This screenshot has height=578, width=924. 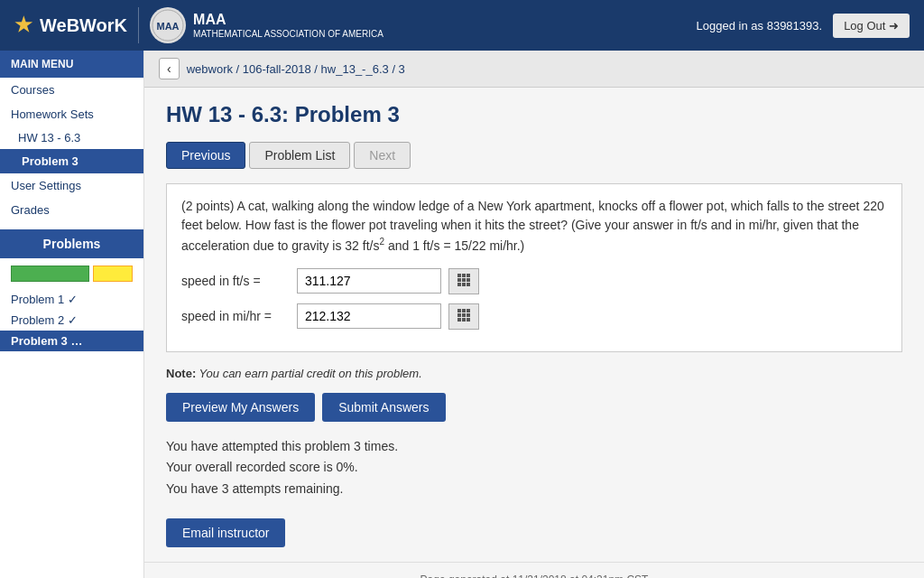 I want to click on action-buttons: Preview My Answers Submit Answers, so click(x=534, y=407).